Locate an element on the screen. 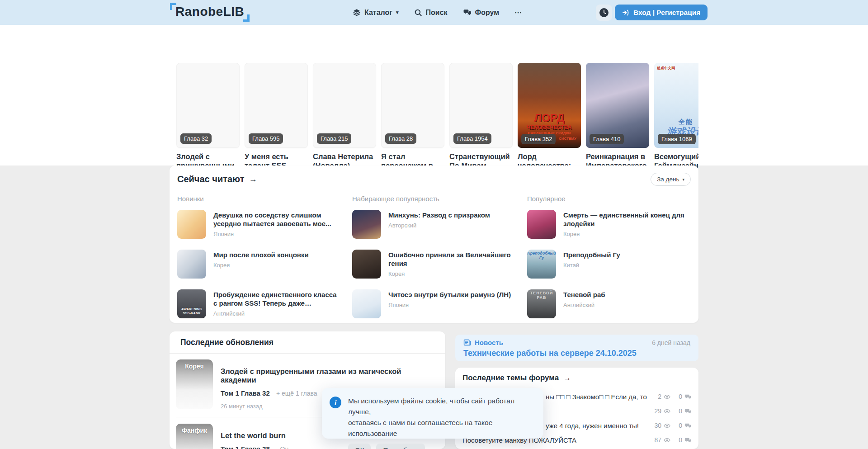  cookie-consent-banner: i Мы используем файлы cookie, чтобы сайт… is located at coordinates (433, 413).